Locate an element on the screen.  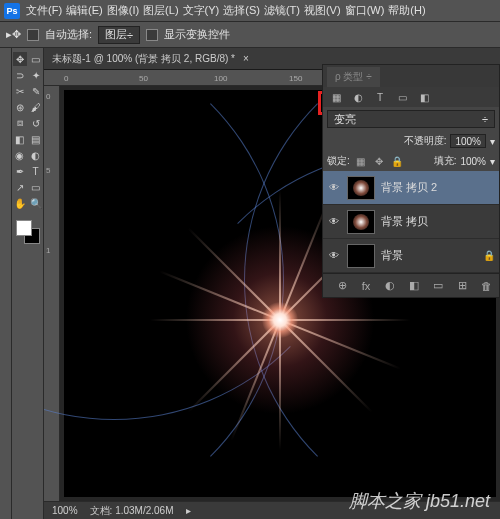
filter-icons: ▦ ◐ T ▭ ◧ is located at coordinates (411, 97).